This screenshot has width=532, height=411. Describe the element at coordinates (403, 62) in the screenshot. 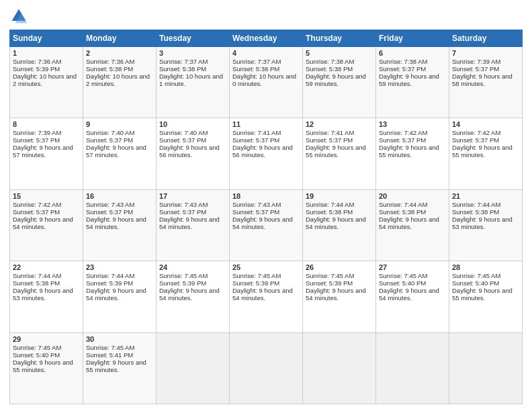

I see `sunrise-text: Sunrise: 7:38 AM` at that location.